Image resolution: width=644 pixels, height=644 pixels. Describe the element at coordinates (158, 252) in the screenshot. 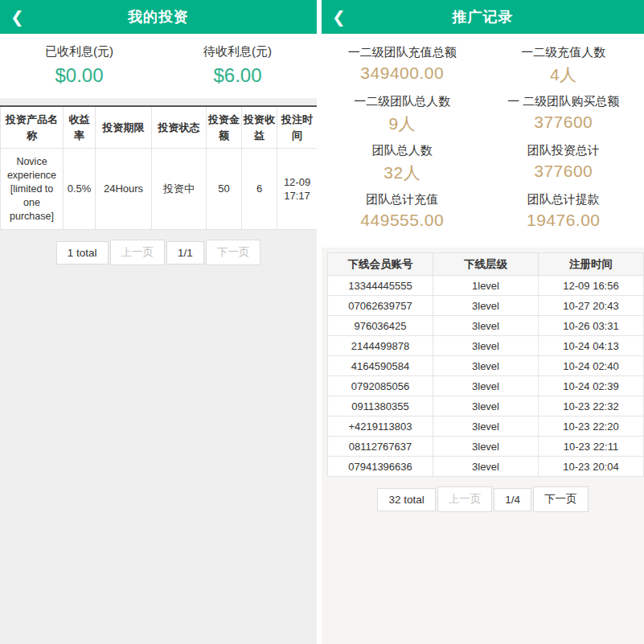

I see `left-pagination: 1 total 上一页 1/1 下一页` at that location.